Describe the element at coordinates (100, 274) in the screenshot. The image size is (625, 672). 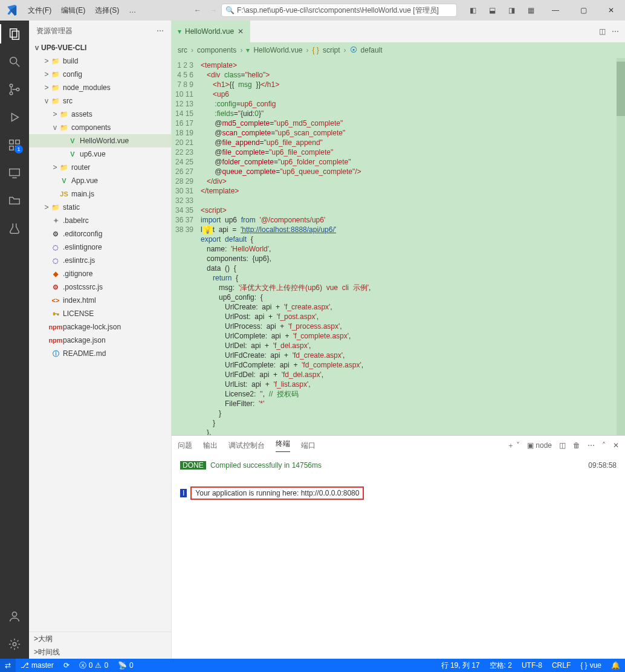
I see `tree-item: ◆.gitignore` at that location.